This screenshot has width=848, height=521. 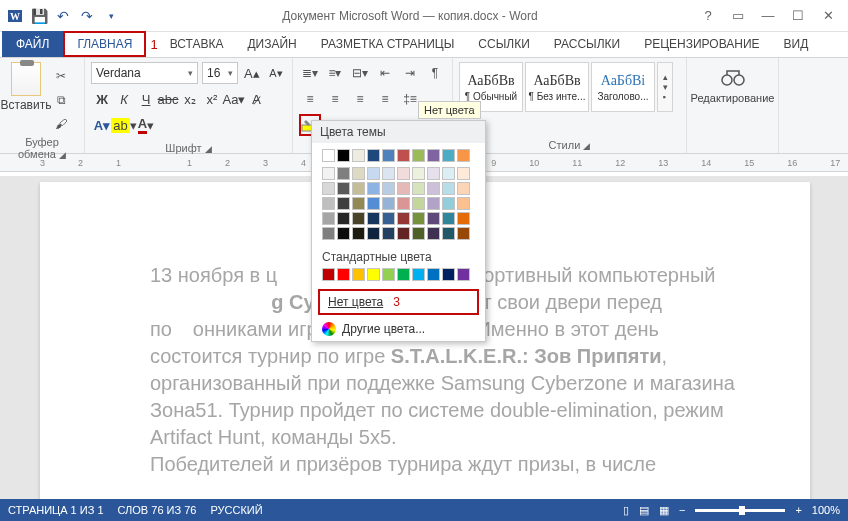 What do you see at coordinates (310, 73) in the screenshot?
I see `bullets-icon: ≣▾` at bounding box center [310, 73].